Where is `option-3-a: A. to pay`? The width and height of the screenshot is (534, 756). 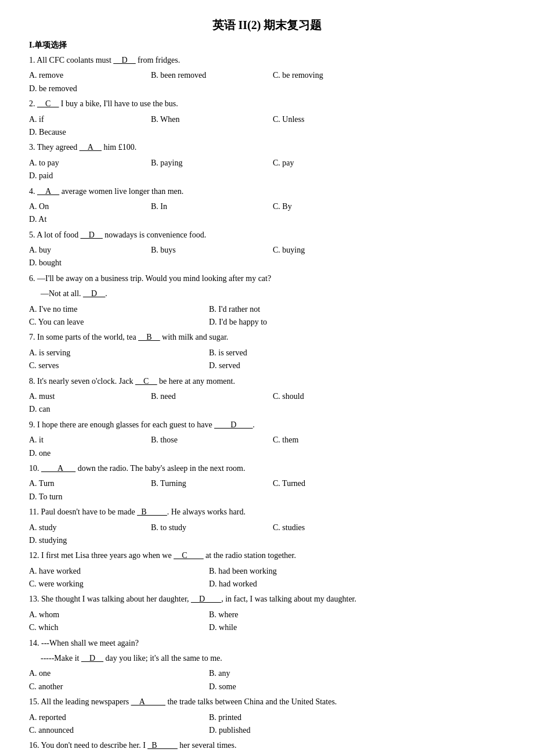 option-3-a: A. to pay is located at coordinates (87, 163).